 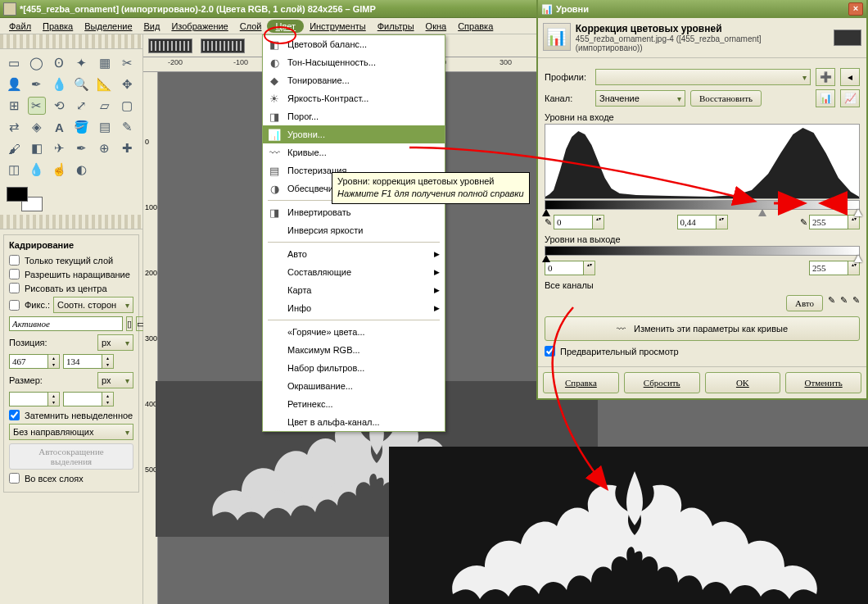 I want to click on input-gamma-field, so click(x=697, y=222).